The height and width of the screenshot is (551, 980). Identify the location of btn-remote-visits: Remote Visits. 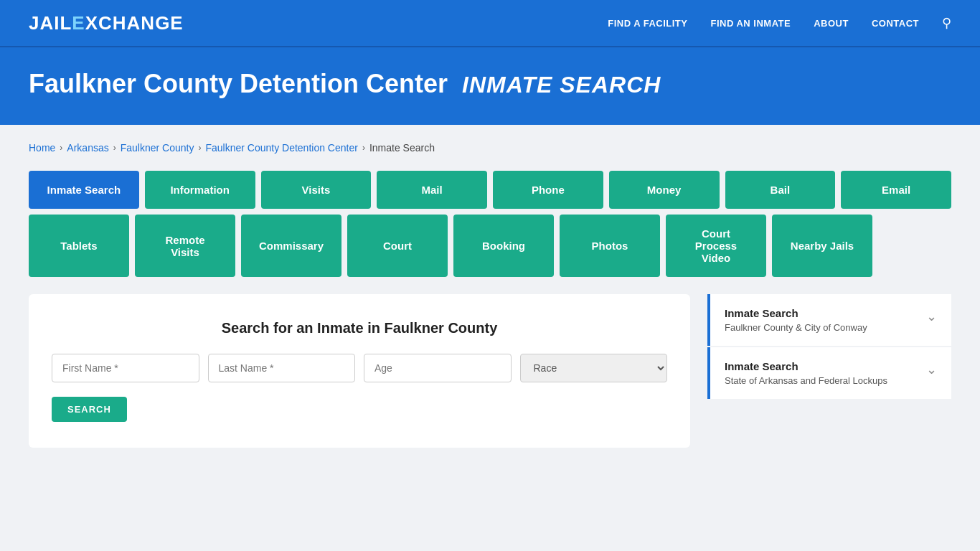
(185, 245).